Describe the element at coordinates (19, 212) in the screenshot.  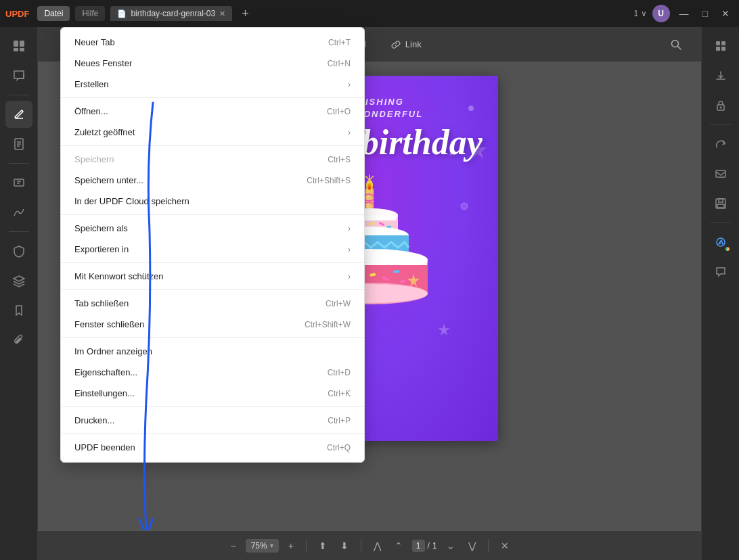
I see `sidebar-icon-sign` at that location.